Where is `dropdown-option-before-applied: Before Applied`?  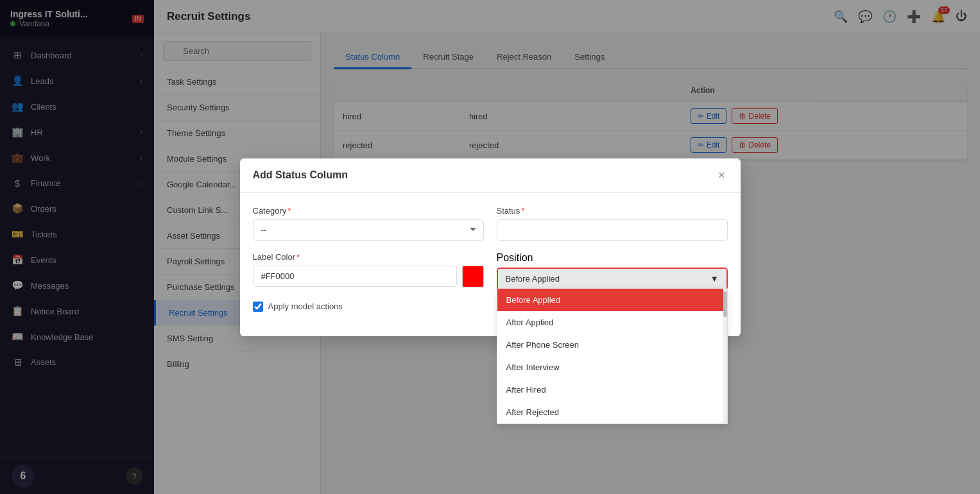
dropdown-option-before-applied: Before Applied is located at coordinates (612, 300).